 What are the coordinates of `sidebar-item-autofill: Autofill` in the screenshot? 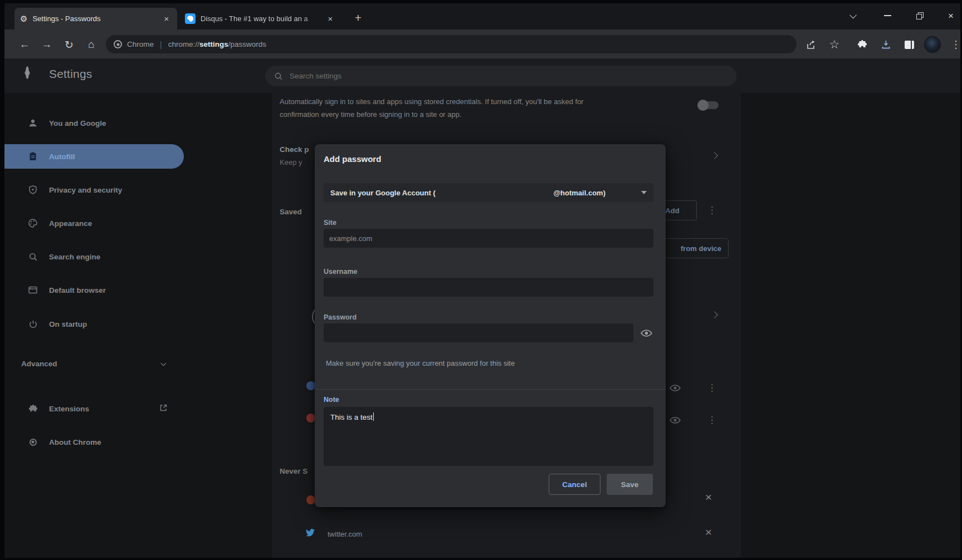 It's located at (94, 156).